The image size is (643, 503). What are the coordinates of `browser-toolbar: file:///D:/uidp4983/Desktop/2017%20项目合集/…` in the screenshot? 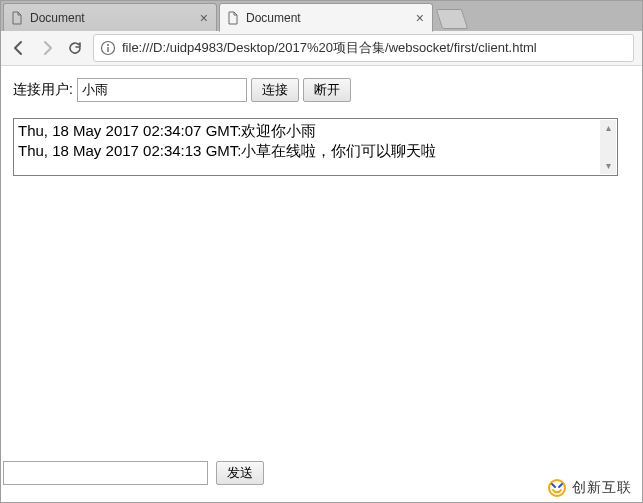 It's located at (322, 48).